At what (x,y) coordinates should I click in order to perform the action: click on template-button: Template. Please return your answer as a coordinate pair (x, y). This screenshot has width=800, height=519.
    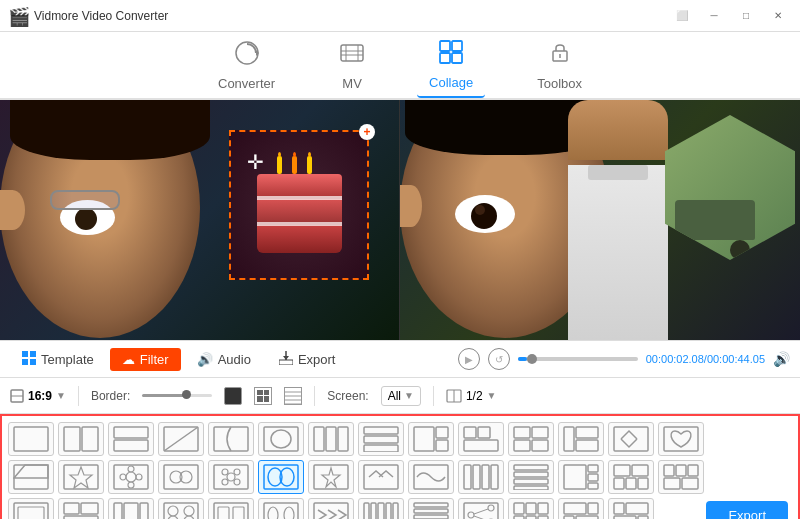
    Looking at the image, I should click on (58, 360).